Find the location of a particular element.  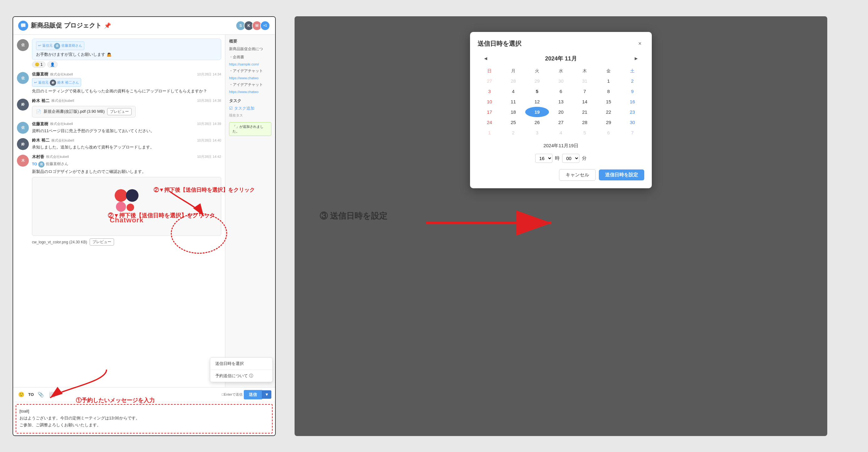

chat-header-title: 新商品販促 プロジェクト 📌 is located at coordinates (65, 26).